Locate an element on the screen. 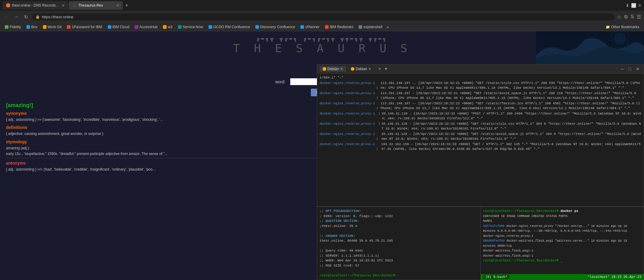 The width and height of the screenshot is (644, 280). bookmark-servicenow: Service-Now is located at coordinates (191, 27).